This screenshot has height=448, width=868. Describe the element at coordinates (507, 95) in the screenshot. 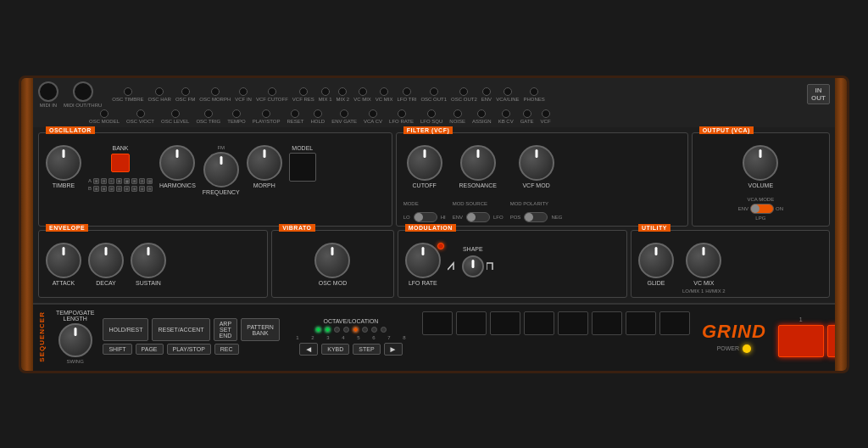

I see `vca-line-jack: VCA/LINE` at that location.